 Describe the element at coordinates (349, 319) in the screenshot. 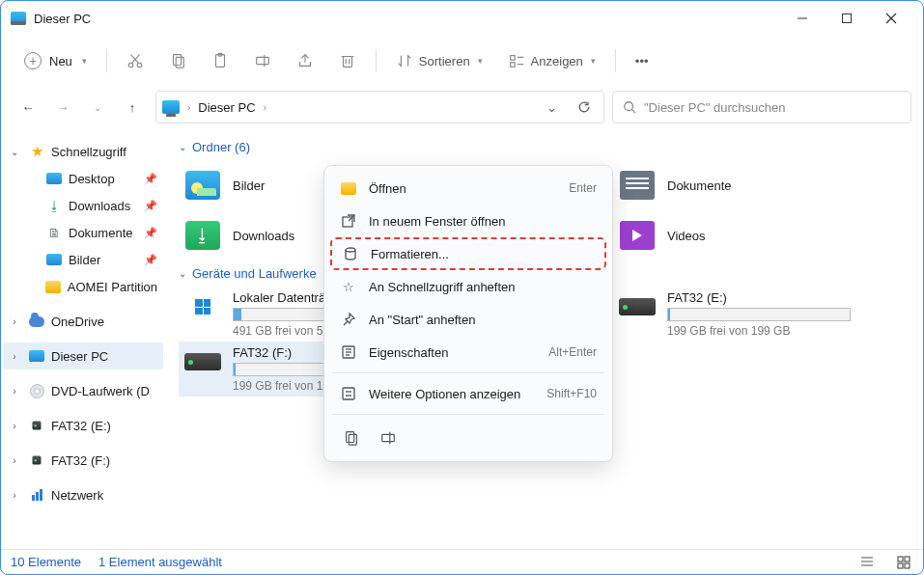

I see `pin-icon` at that location.